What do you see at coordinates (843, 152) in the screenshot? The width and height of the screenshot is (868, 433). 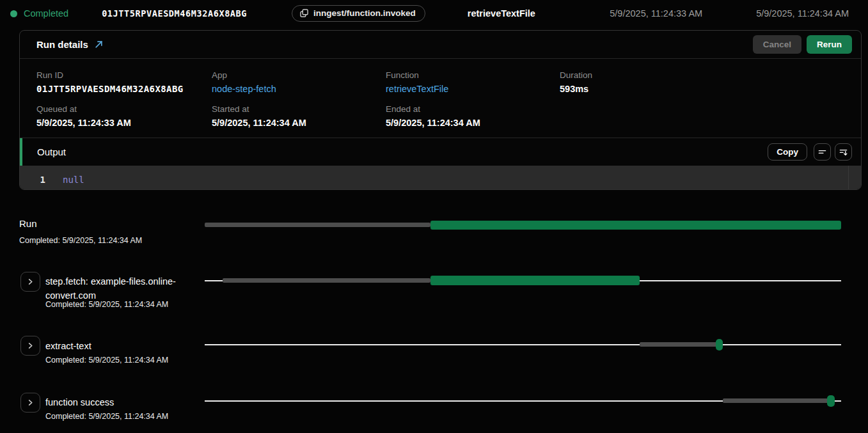 I see `expand-output-button` at bounding box center [843, 152].